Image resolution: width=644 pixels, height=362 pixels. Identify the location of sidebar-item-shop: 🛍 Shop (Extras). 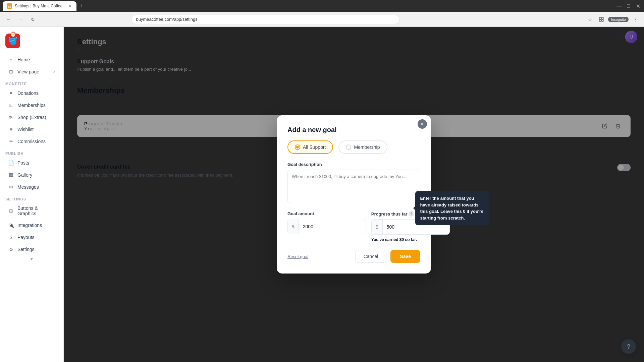
(32, 117).